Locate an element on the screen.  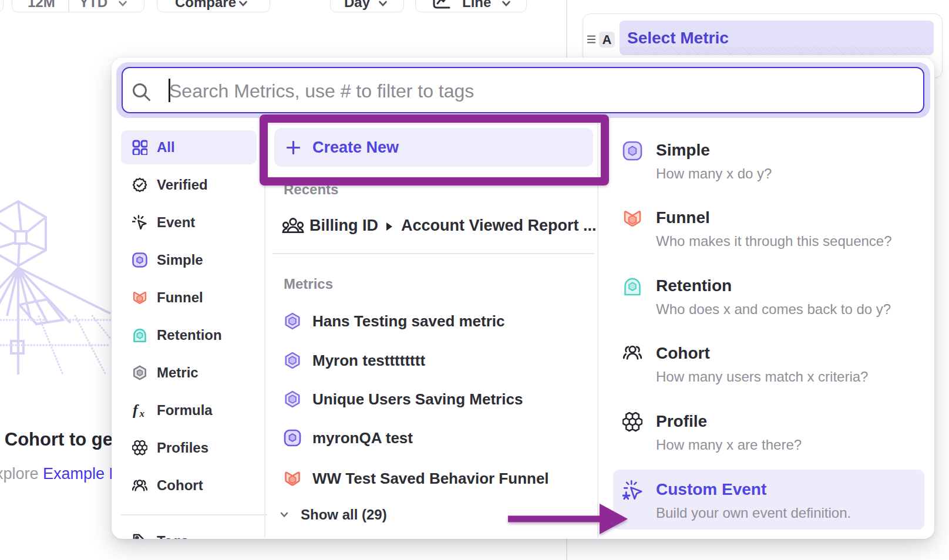
svg-text: x is located at coordinates (142, 413).